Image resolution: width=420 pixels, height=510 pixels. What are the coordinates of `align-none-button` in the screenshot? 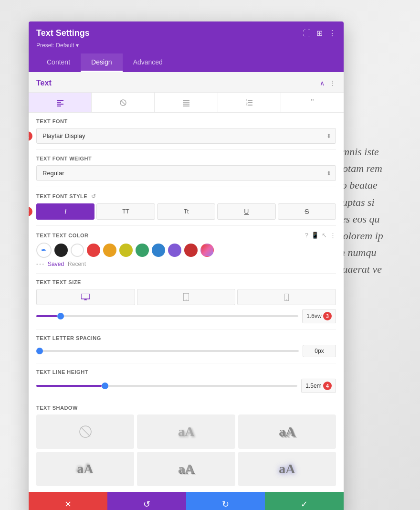 It's located at (123, 102).